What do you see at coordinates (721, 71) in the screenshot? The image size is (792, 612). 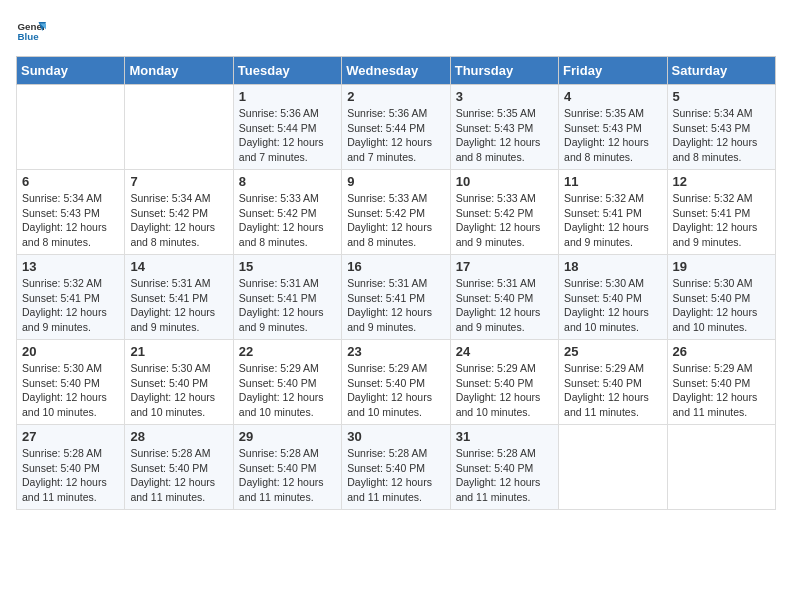 I see `day-header-saturday: Saturday` at bounding box center [721, 71].